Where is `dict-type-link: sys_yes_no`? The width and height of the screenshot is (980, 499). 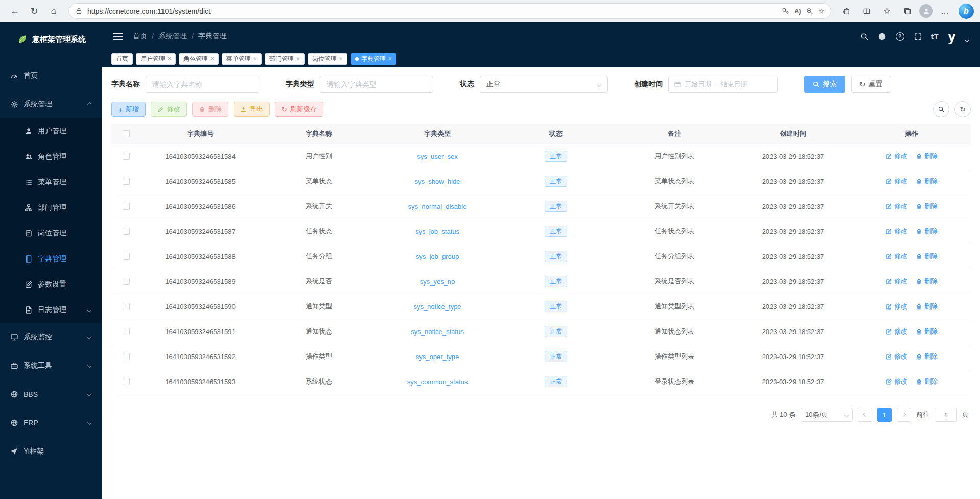
dict-type-link: sys_yes_no is located at coordinates (437, 282).